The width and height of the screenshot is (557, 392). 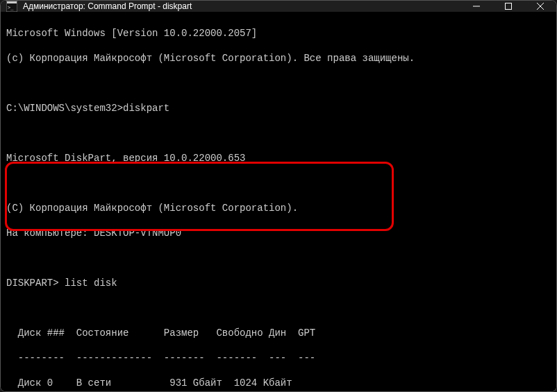 I want to click on output-line: (с) Корпорация Майкрософт (Microsoft Cor…, so click(x=278, y=58).